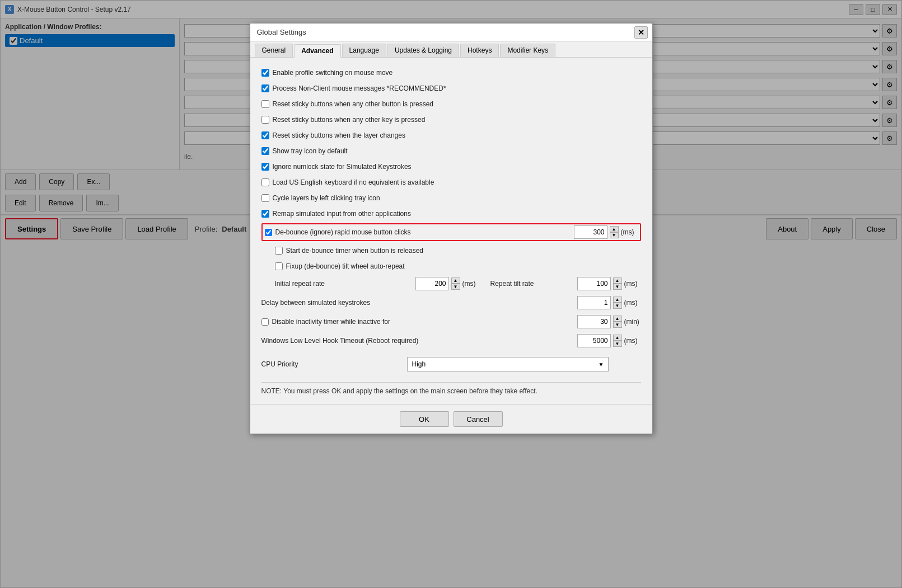  I want to click on checkbox-label-3: Reset sticky buttons when any other butt…, so click(353, 104).